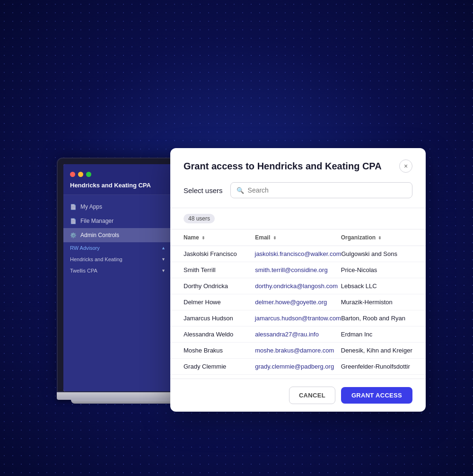 Image resolution: width=473 pixels, height=476 pixels. I want to click on modal-search-row: Select users 🔍, so click(298, 195).